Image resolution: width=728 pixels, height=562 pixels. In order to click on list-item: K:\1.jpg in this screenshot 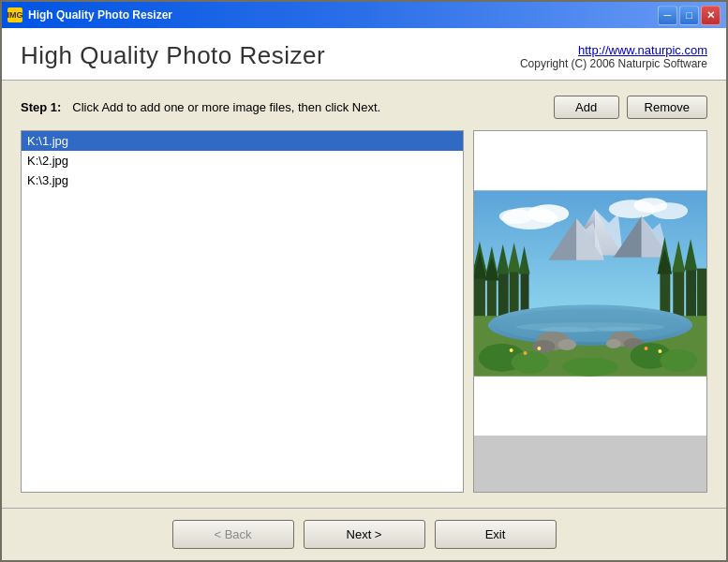, I will do `click(242, 140)`.